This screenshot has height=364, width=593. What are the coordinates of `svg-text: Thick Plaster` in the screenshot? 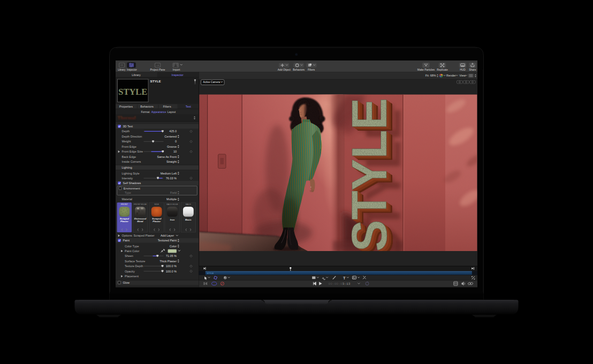 It's located at (168, 261).